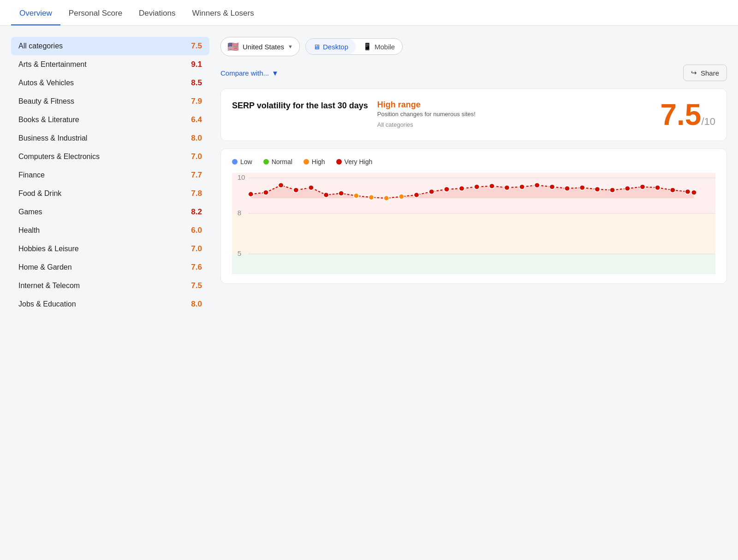 This screenshot has width=738, height=560. What do you see at coordinates (196, 267) in the screenshot?
I see `sidebar-score: 7.6` at bounding box center [196, 267].